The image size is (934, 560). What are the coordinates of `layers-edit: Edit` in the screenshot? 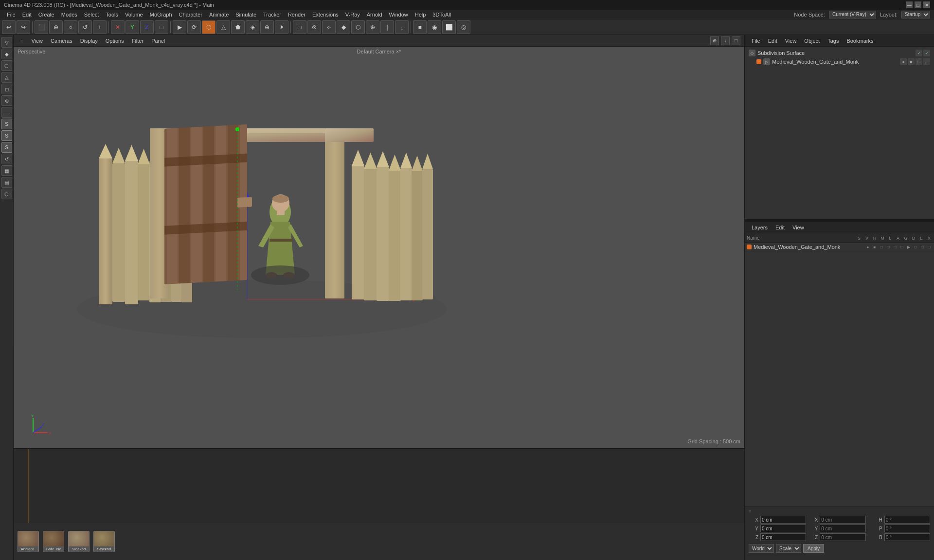 It's located at (780, 228).